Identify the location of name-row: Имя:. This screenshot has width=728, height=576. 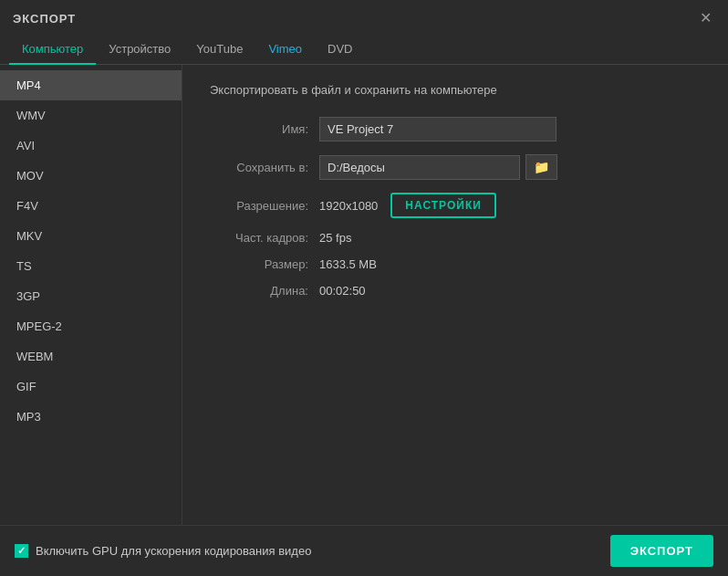
(455, 130).